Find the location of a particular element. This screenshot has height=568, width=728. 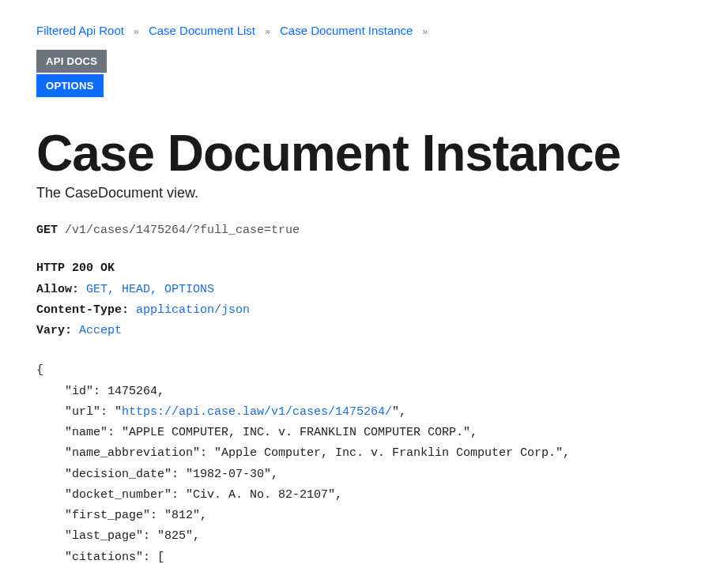

ctype-value: application/json is located at coordinates (193, 310).